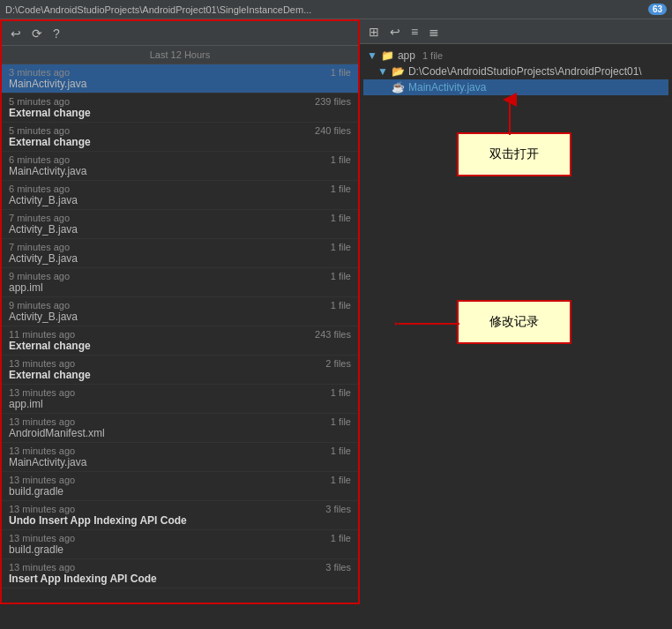 This screenshot has height=629, width=672. What do you see at coordinates (180, 429) in the screenshot?
I see `history-item: 13 minutes ago1 fileAndroidManifest.xml` at bounding box center [180, 429].